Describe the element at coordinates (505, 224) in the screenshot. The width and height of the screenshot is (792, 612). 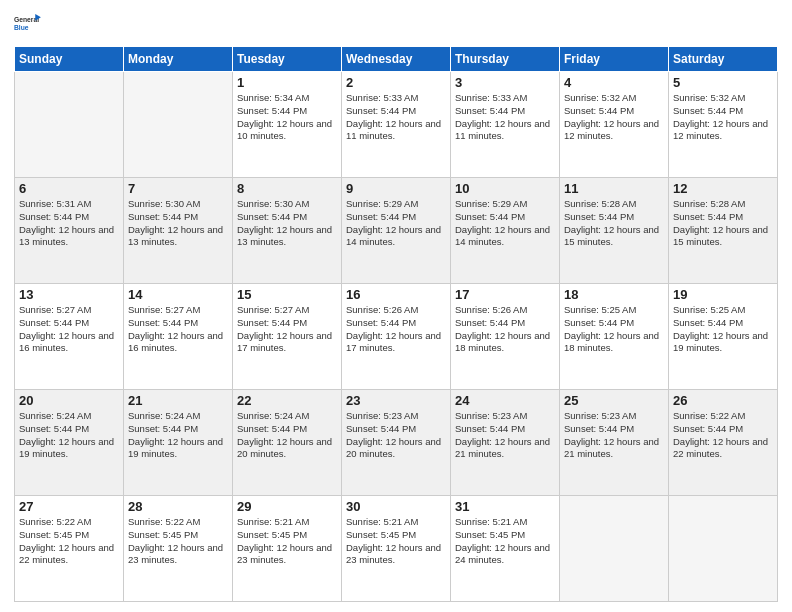
I see `day-info: Sunrise: 5:29 AMSunset: 5:44 PMDaylight:…` at that location.